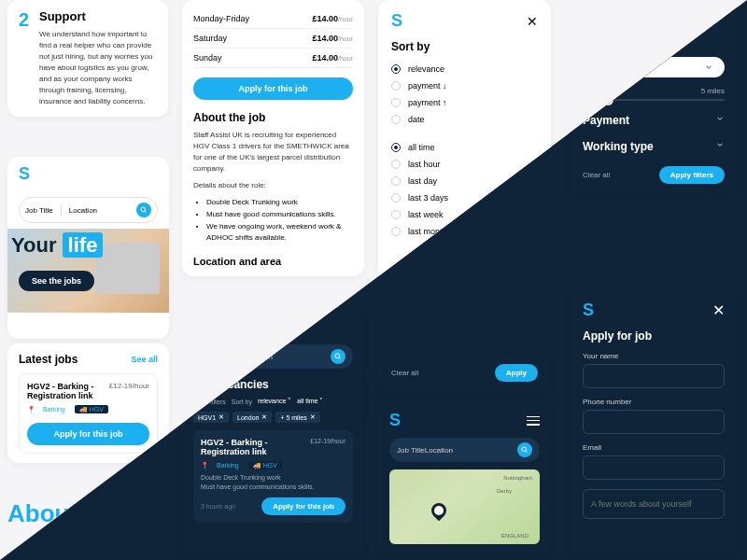 The width and height of the screenshot is (747, 560). Describe the element at coordinates (273, 261) in the screenshot. I see `location-heading: Location and area` at that location.